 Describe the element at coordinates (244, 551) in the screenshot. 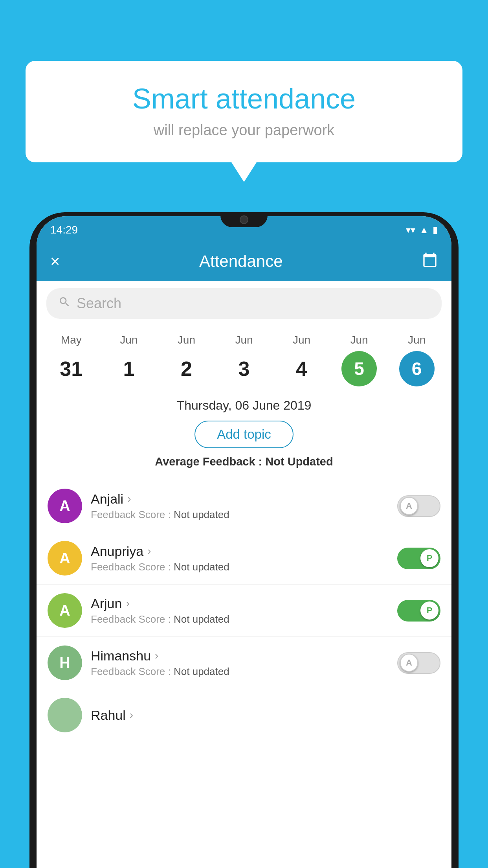

I see `student-name: Anupriya ›` at that location.